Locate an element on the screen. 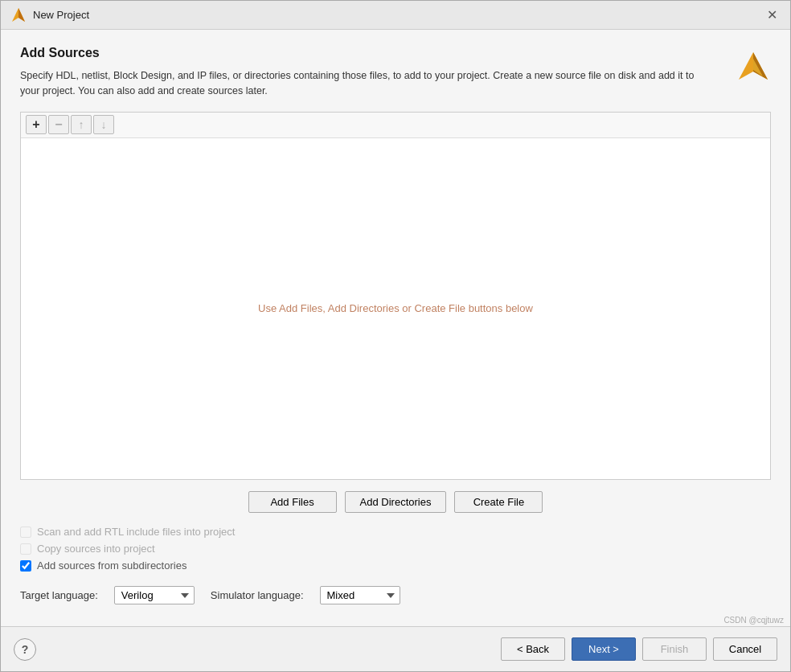 The width and height of the screenshot is (791, 672). create-file-button: Create File is located at coordinates (498, 502).